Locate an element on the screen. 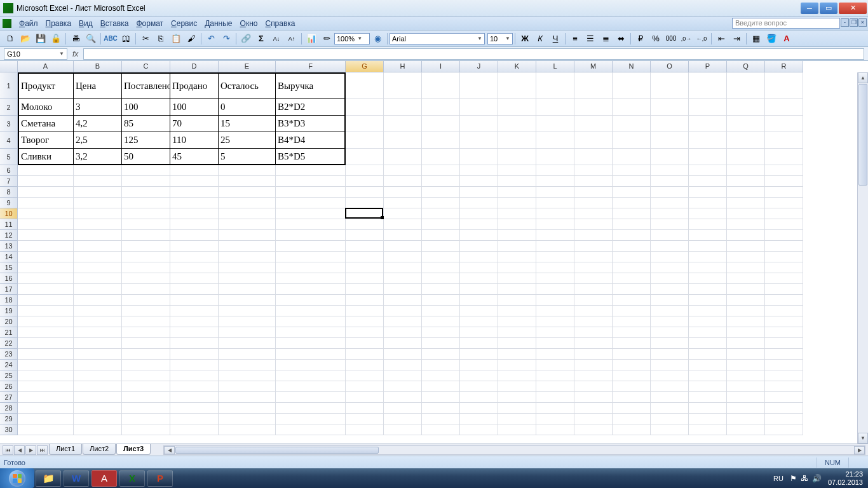  cell-F11 is located at coordinates (311, 225).